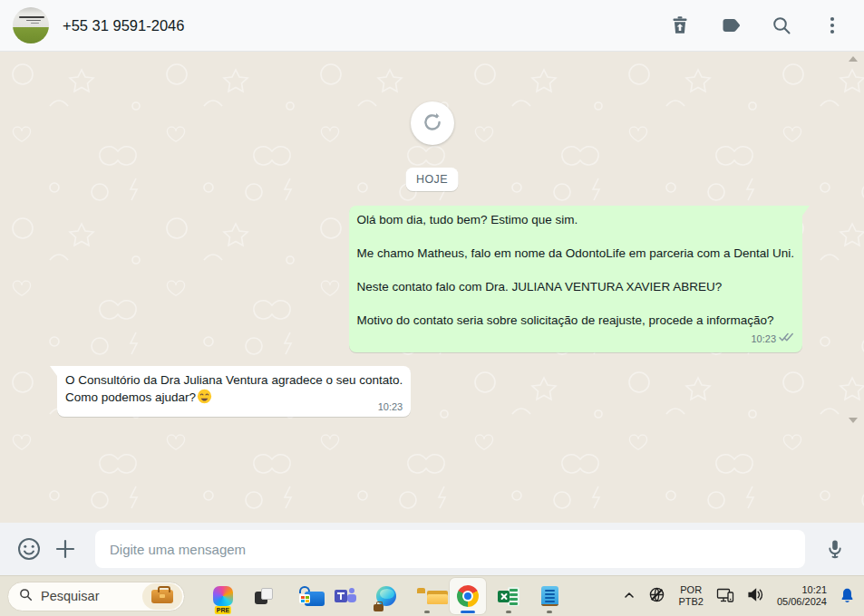 This screenshot has width=864, height=616. Describe the element at coordinates (814, 591) in the screenshot. I see `clock-time: 10:21` at that location.